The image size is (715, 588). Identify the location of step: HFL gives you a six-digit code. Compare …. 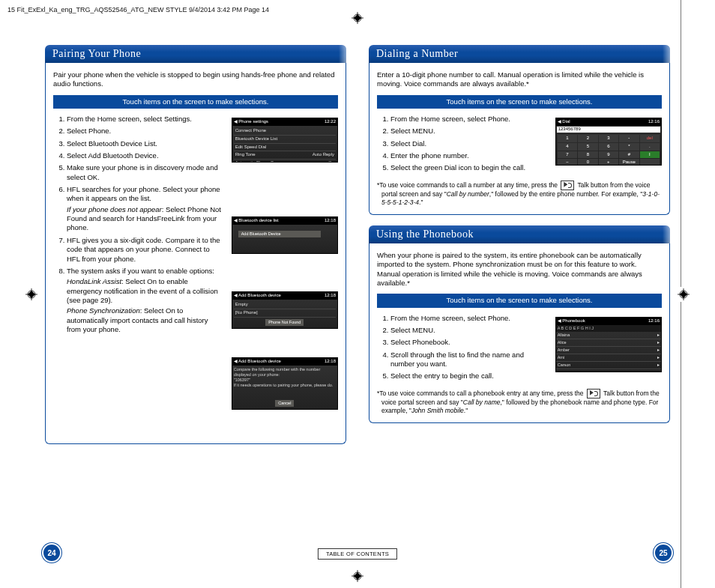
(145, 250).